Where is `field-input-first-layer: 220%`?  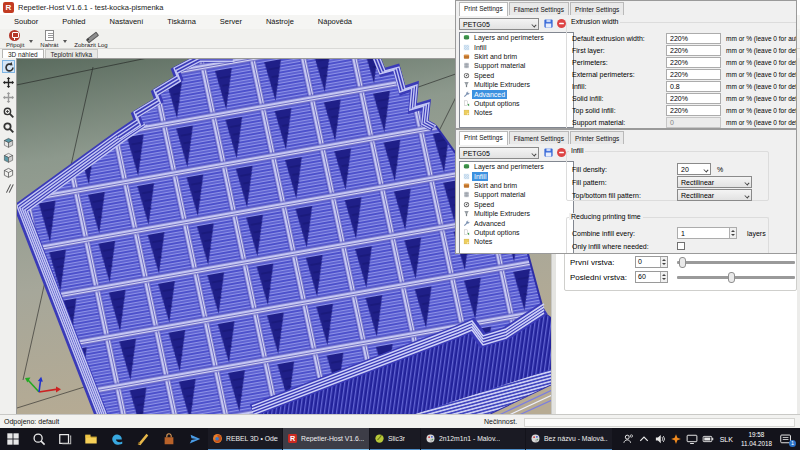
field-input-first-layer: 220% is located at coordinates (694, 50).